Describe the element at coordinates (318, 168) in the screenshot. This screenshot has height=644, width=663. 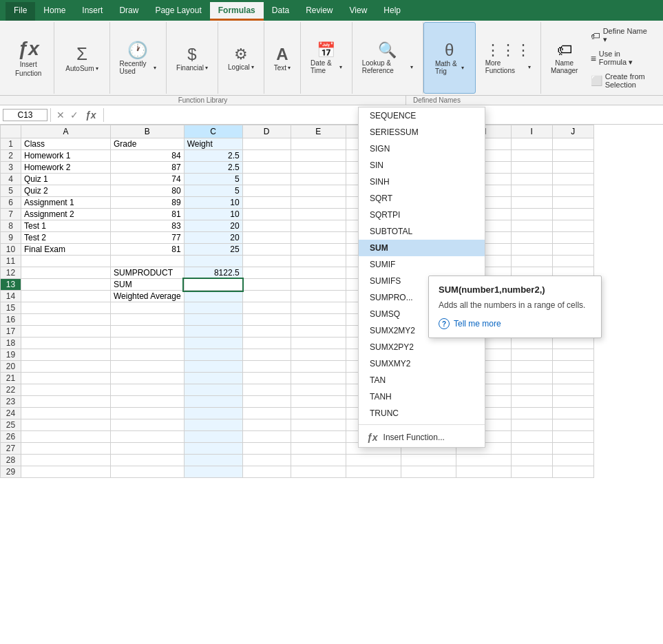
I see `cell-E3` at that location.